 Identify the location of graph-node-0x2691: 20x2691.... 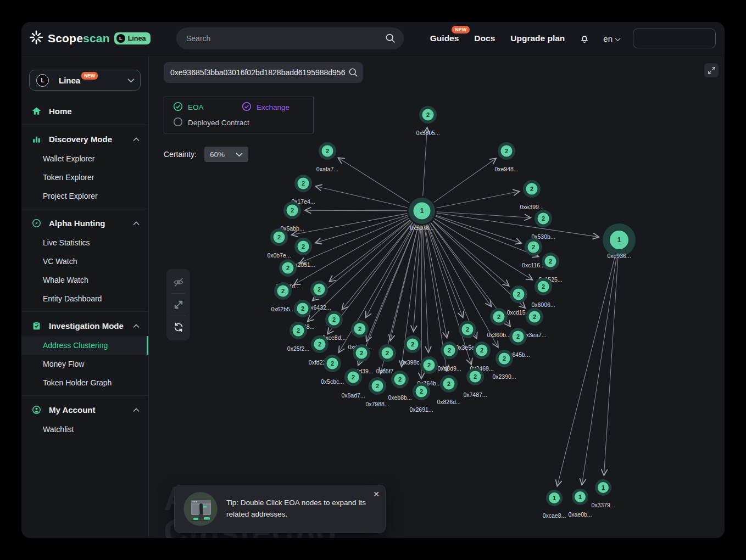
(421, 397).